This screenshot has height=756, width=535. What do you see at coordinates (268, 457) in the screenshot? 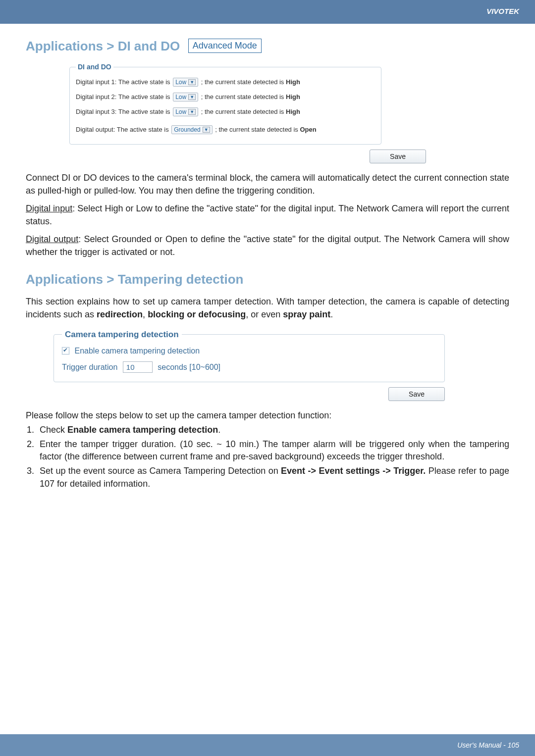
I see `steps-list: Check Enable camera tampering detection.…` at bounding box center [268, 457].